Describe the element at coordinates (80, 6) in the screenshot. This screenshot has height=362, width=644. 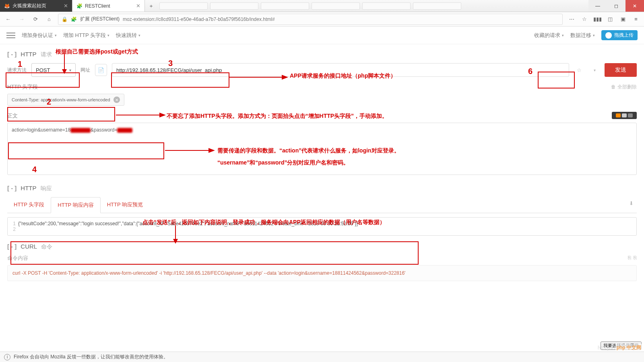
I see `extension-icon: 🧩` at that location.